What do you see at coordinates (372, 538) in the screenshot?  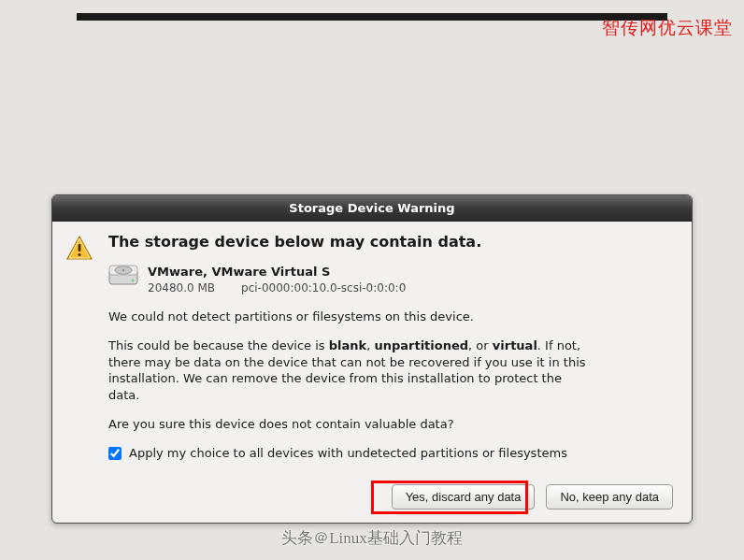 I see `footer-watermark: 头条＠Linux基础入门教程` at bounding box center [372, 538].